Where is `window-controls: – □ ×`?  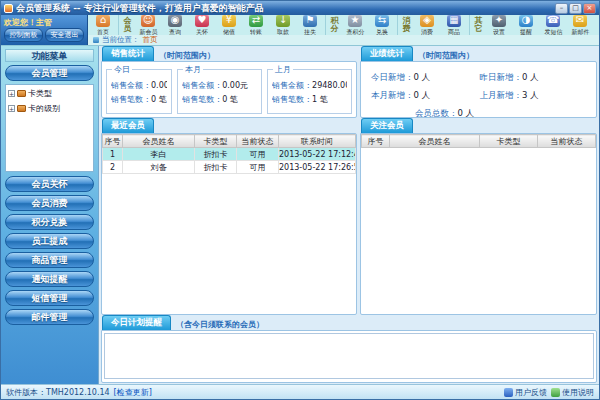
window-controls: – □ × is located at coordinates (576, 8).